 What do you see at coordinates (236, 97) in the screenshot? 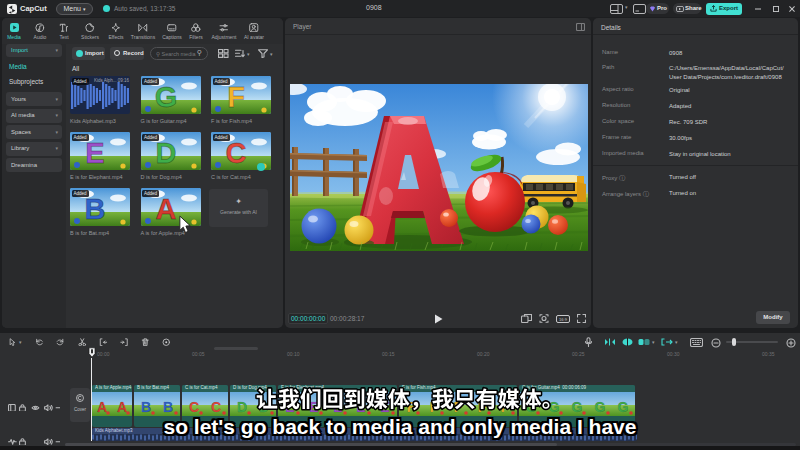
I see `svg-text: F` at bounding box center [236, 97].